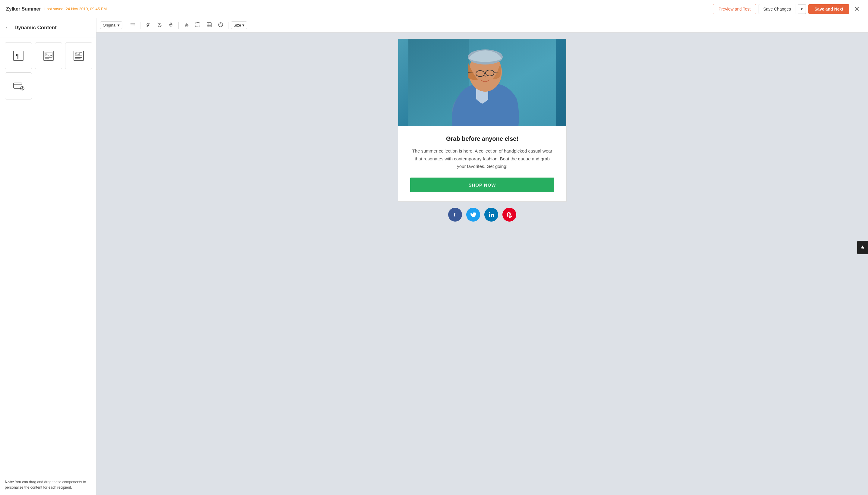 The image size is (868, 495). I want to click on app-title: Zylker Summer, so click(24, 9).